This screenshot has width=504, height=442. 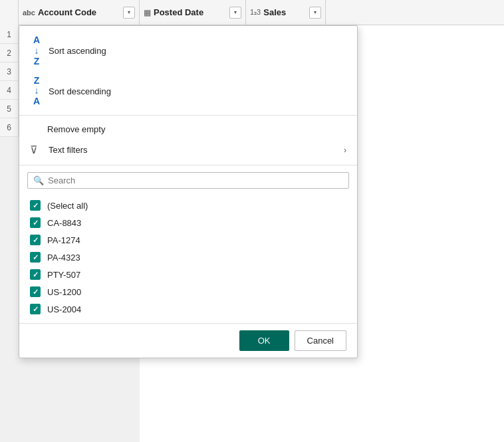 What do you see at coordinates (188, 51) in the screenshot?
I see `sort-ascending-item: A↓Z Sort ascending` at bounding box center [188, 51].